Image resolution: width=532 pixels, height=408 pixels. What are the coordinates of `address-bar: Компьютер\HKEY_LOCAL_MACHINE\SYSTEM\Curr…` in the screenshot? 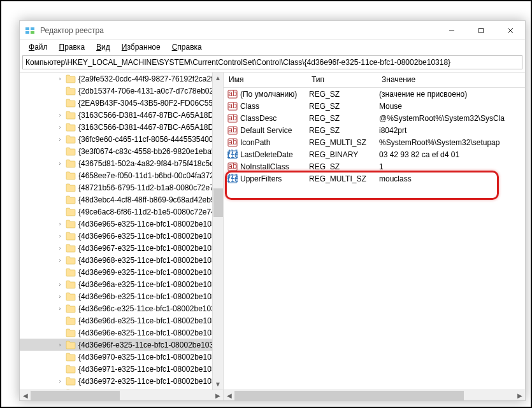 It's located at (273, 62).